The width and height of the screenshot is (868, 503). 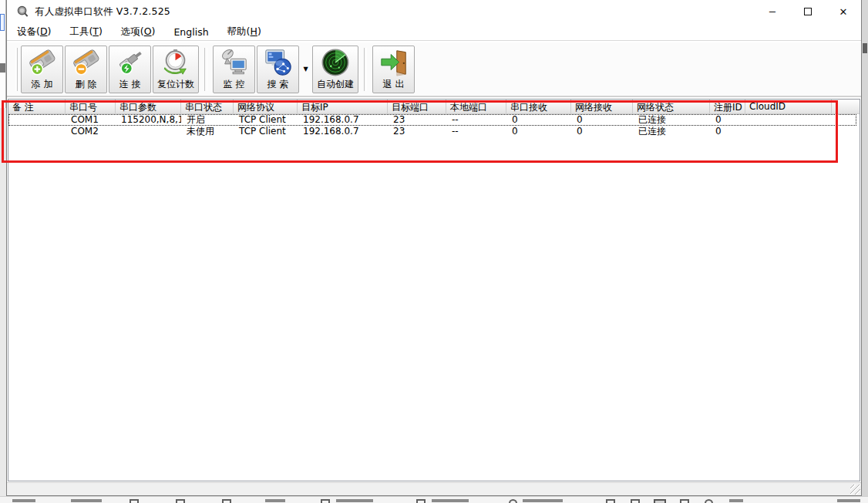 I want to click on reset-count-button: 复位计数, so click(x=176, y=69).